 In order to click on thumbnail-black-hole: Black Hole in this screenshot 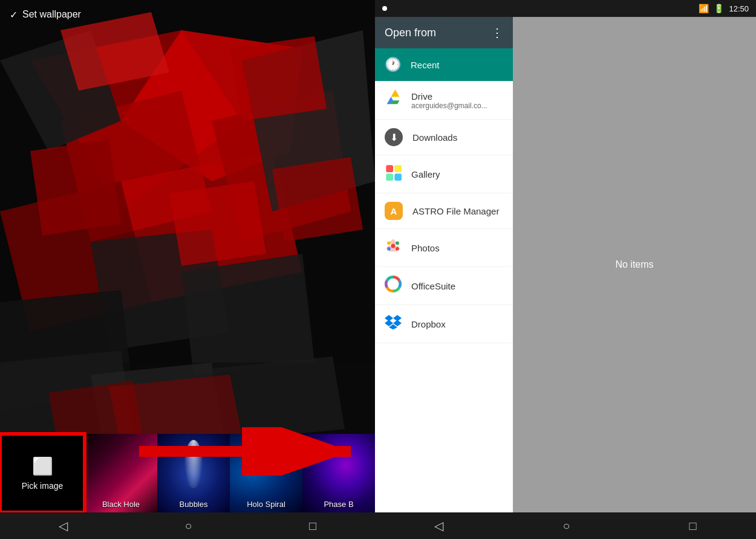, I will do `click(121, 473)`.